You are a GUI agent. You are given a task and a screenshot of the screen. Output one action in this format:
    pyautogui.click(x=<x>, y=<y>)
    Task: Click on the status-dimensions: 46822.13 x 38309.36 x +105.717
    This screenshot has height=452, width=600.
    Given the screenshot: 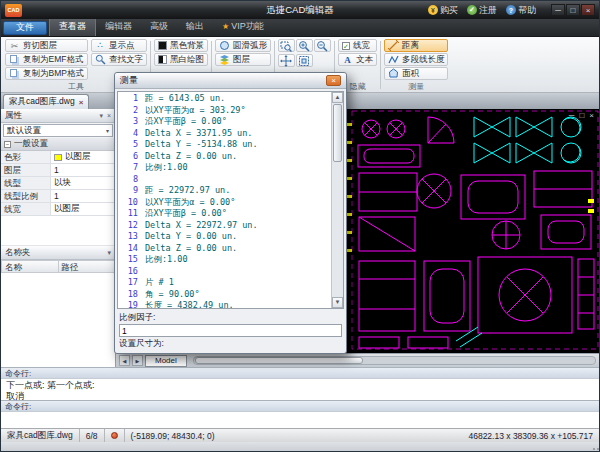 What is the action you would take?
    pyautogui.click(x=530, y=436)
    